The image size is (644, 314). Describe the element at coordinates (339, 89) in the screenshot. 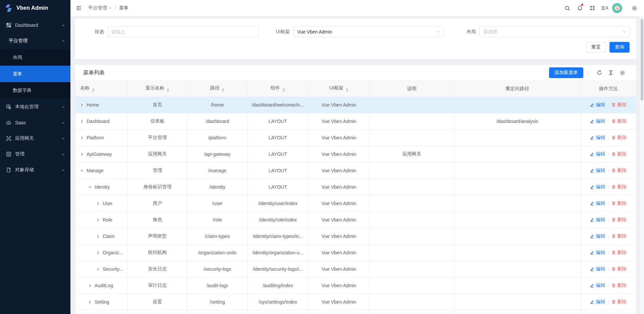

I see `column-header-framework: UI框架` at that location.